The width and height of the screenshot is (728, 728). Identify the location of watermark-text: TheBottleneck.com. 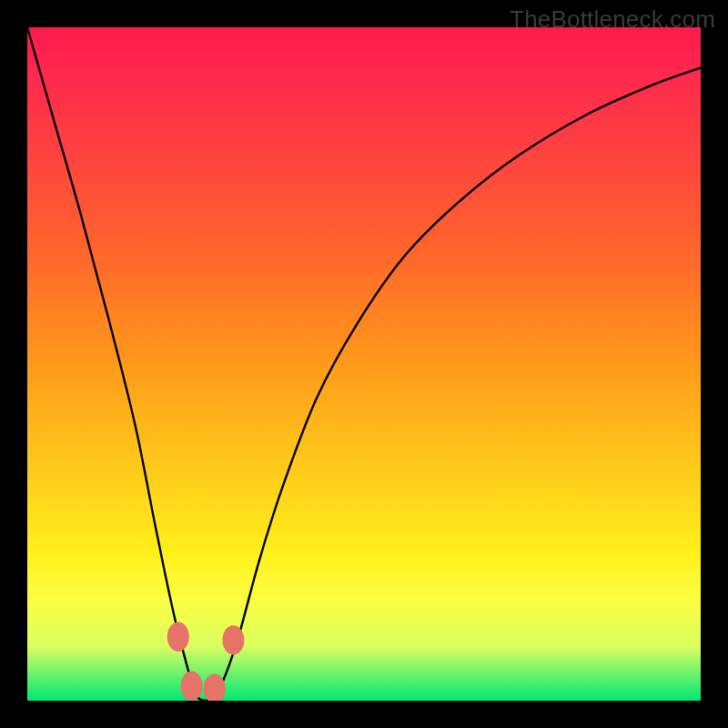
(612, 20).